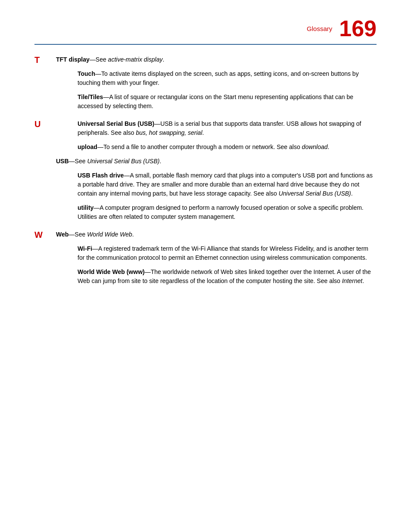 The width and height of the screenshot is (411, 532). Describe the element at coordinates (358, 28) in the screenshot. I see `page-number: 169` at that location.